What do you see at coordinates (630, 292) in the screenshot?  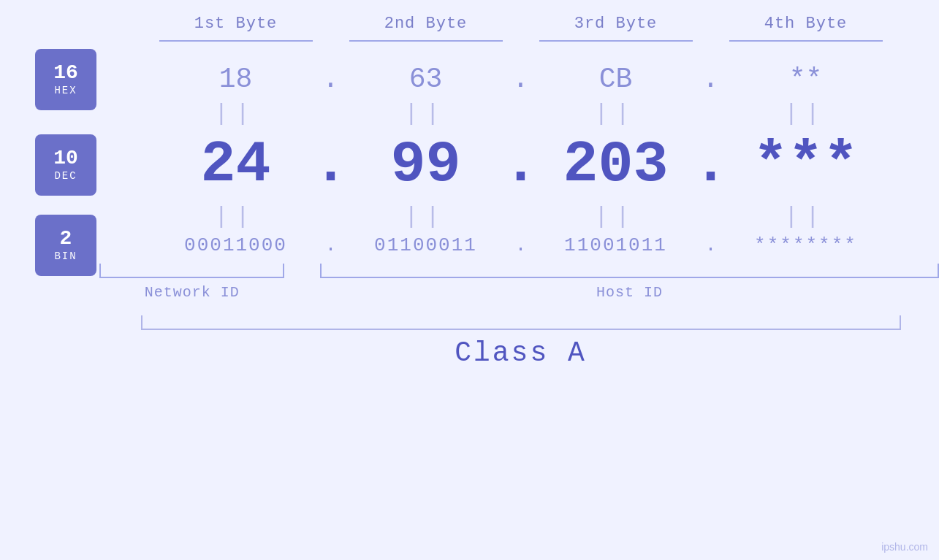 I see `host-id-label: Host ID` at bounding box center [630, 292].